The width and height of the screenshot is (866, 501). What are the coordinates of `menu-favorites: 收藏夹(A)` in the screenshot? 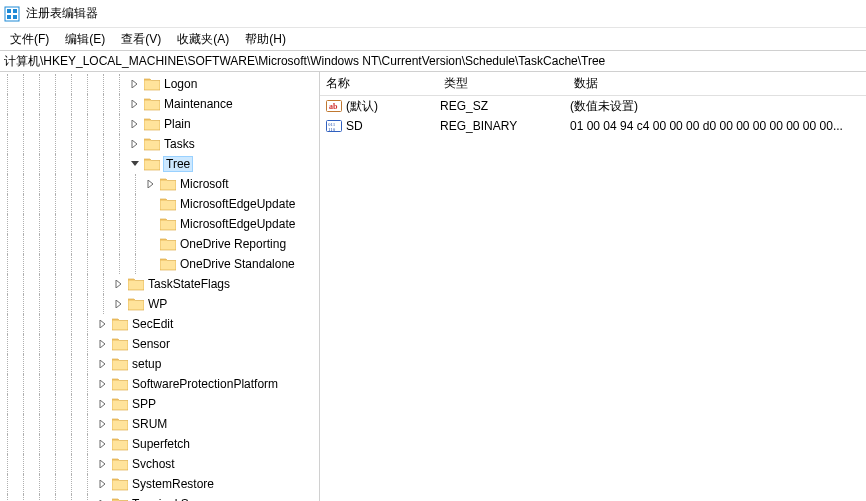 It's located at (203, 40).